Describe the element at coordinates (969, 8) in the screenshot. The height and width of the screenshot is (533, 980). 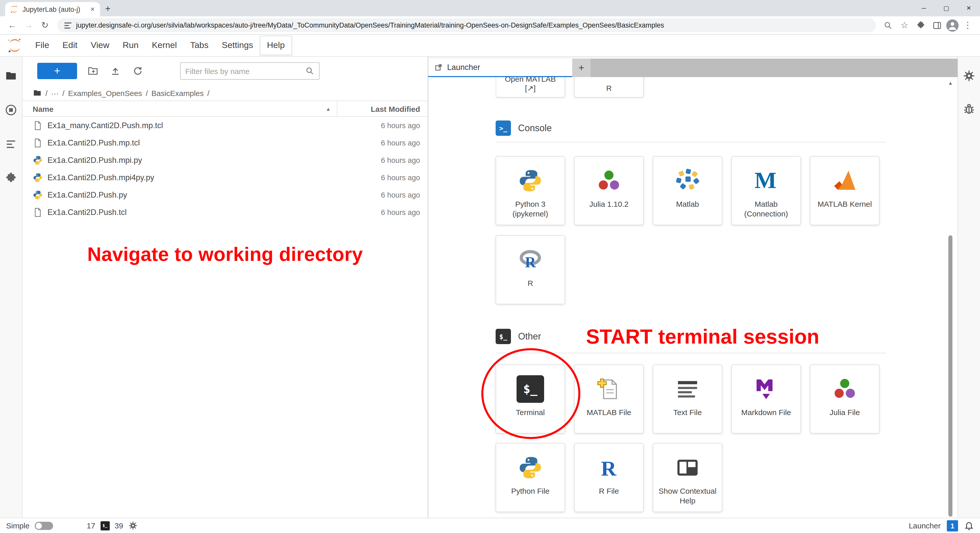
I see `close-button: ✕` at that location.